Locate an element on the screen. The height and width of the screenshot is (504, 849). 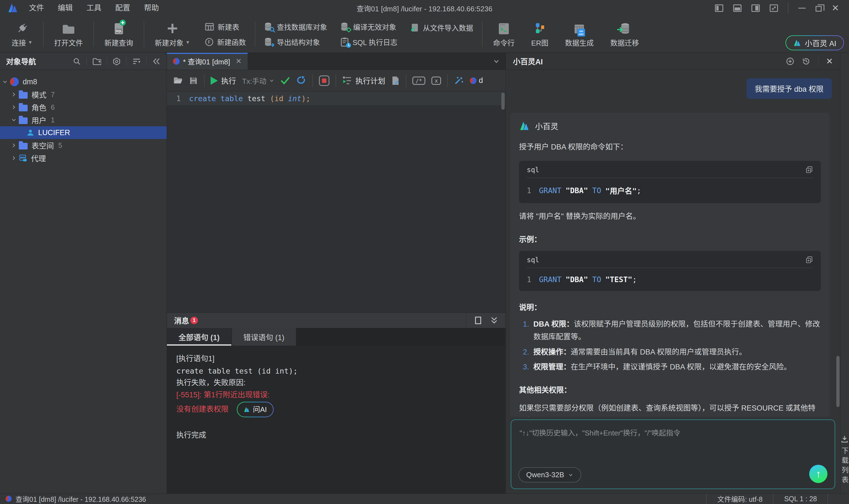
divider is located at coordinates (87, 61).